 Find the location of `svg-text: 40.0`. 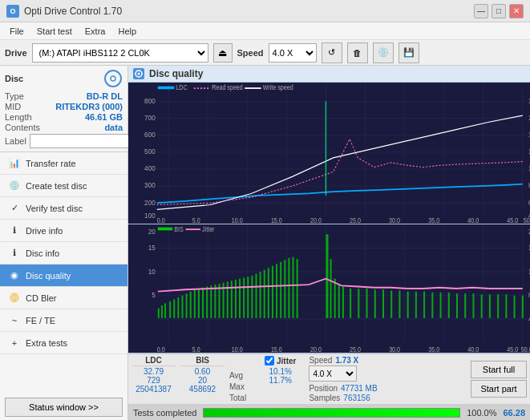

svg-text: 40.0 is located at coordinates (473, 349).